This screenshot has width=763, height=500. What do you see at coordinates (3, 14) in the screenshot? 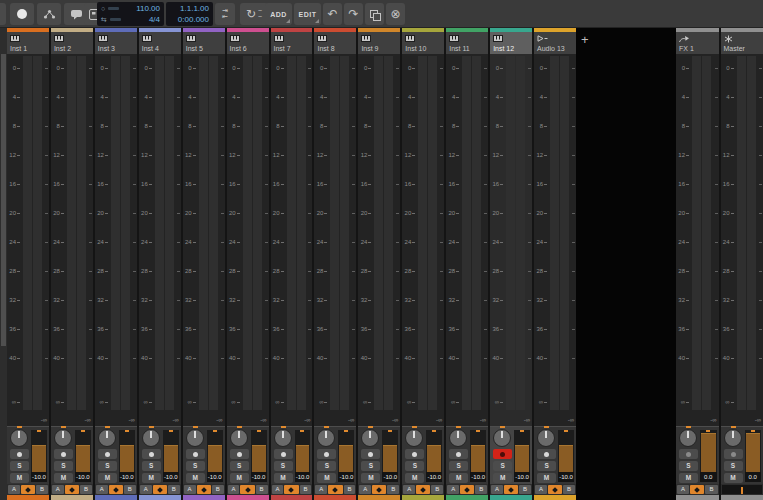
I see `play-button-partial` at bounding box center [3, 14].